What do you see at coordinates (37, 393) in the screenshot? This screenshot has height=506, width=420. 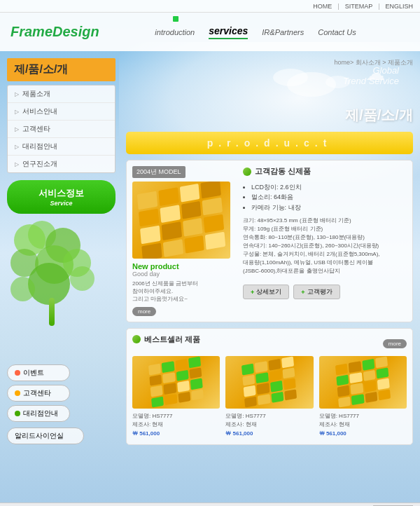 I see `customer-label: 고객센타` at bounding box center [37, 393].